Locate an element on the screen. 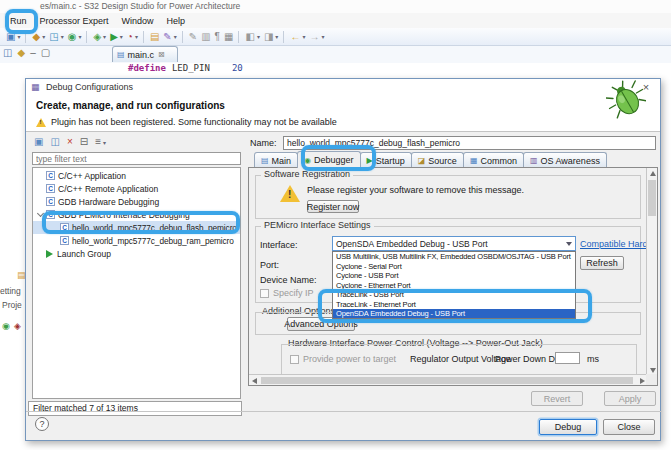  editor-tab: ▤ main.c ⊠ is located at coordinates (145, 54).